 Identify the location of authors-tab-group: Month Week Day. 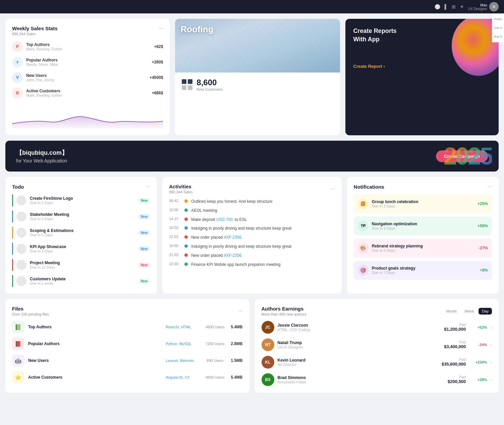
(467, 311).